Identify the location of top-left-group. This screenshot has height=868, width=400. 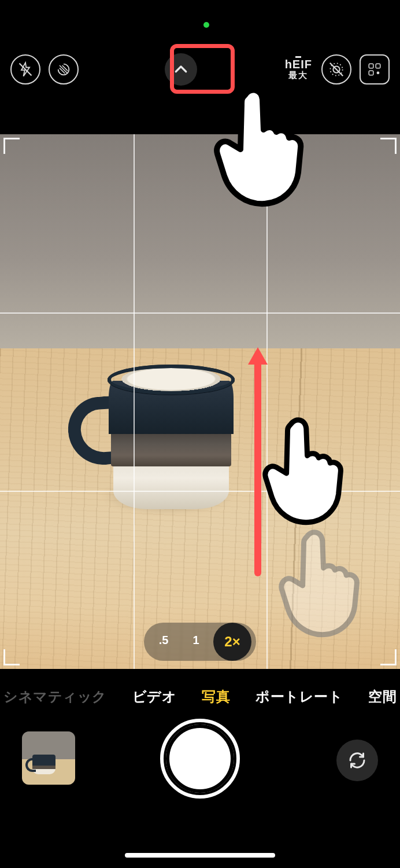
(45, 69).